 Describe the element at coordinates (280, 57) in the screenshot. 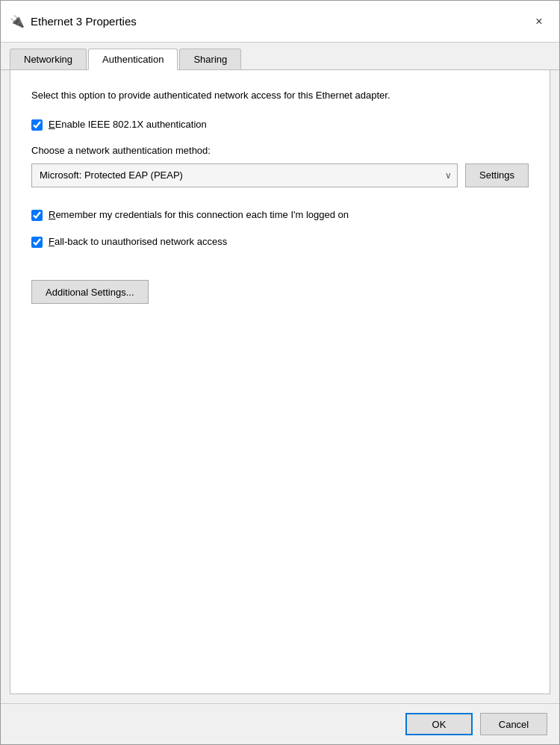

I see `tabs-bar: Networking Authentication Sharing` at that location.